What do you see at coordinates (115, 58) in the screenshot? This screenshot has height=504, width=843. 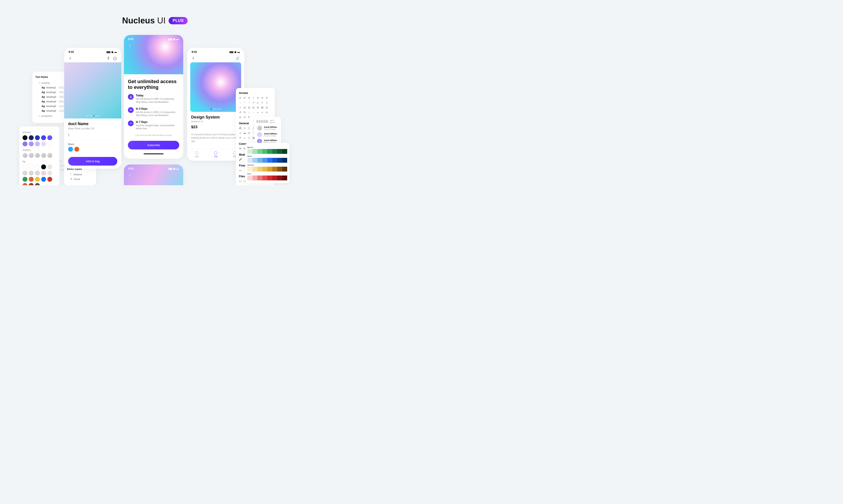 I see `bag-icon: ▢` at bounding box center [115, 58].